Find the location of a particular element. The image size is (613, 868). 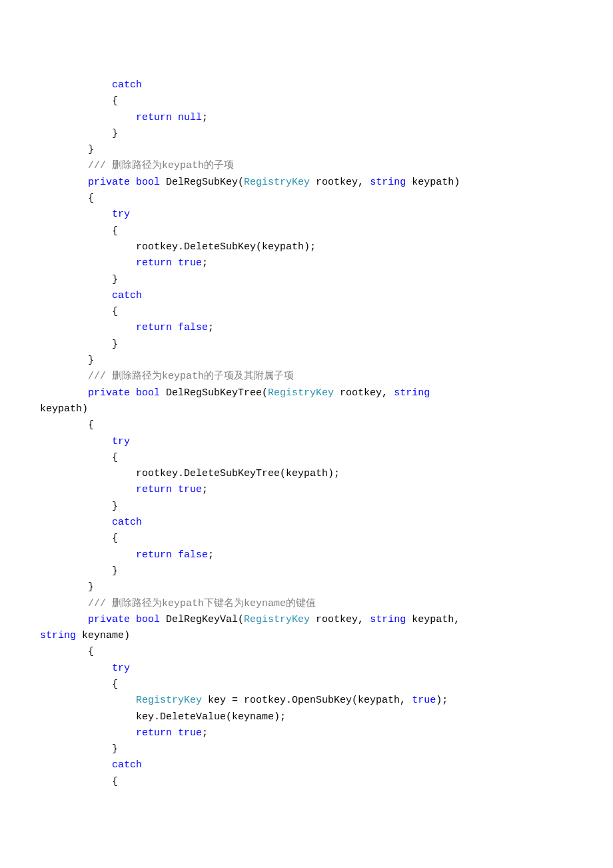

code-text: key = rootkey.OpenSubKey(keypath, is located at coordinates (306, 700).